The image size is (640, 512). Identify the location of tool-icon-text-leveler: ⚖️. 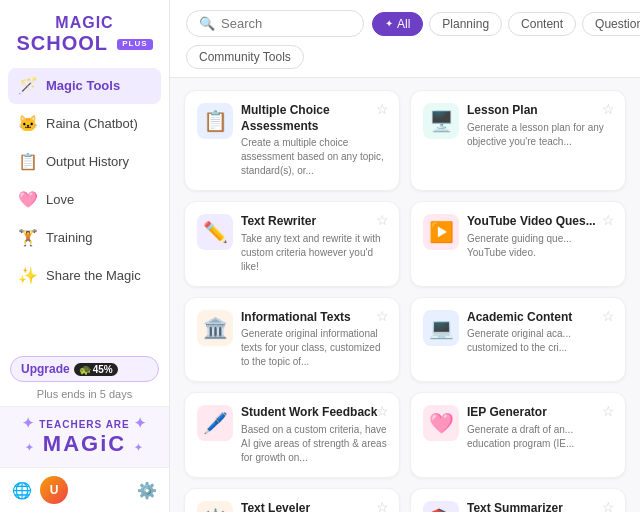
(215, 506).